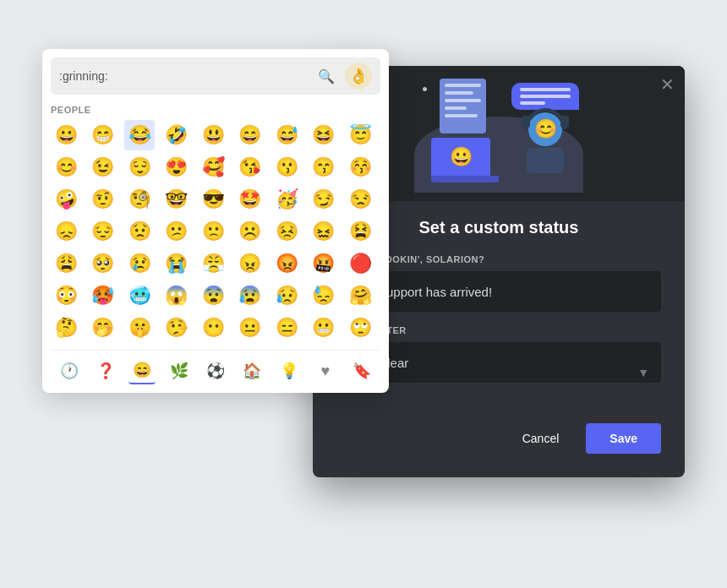 The width and height of the screenshot is (727, 588). What do you see at coordinates (139, 296) in the screenshot?
I see `emoji-cell: 🥶` at bounding box center [139, 296].